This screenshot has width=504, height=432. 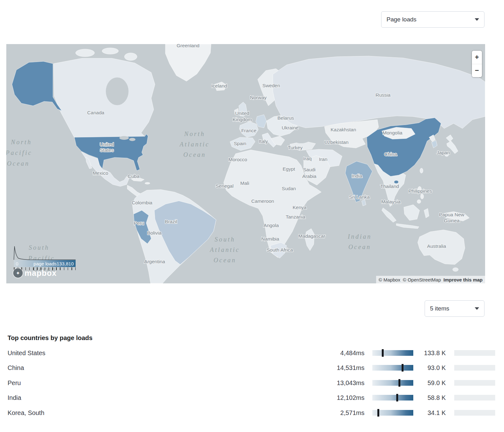 What do you see at coordinates (477, 57) in the screenshot?
I see `zoom-in-button: +` at bounding box center [477, 57].